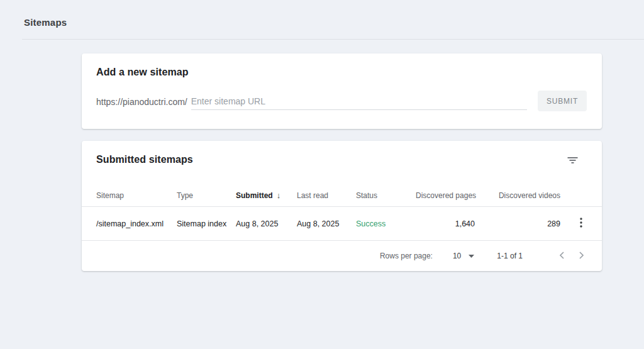 The image size is (644, 349). Describe the element at coordinates (581, 223) in the screenshot. I see `kebab-menu-icon` at that location.